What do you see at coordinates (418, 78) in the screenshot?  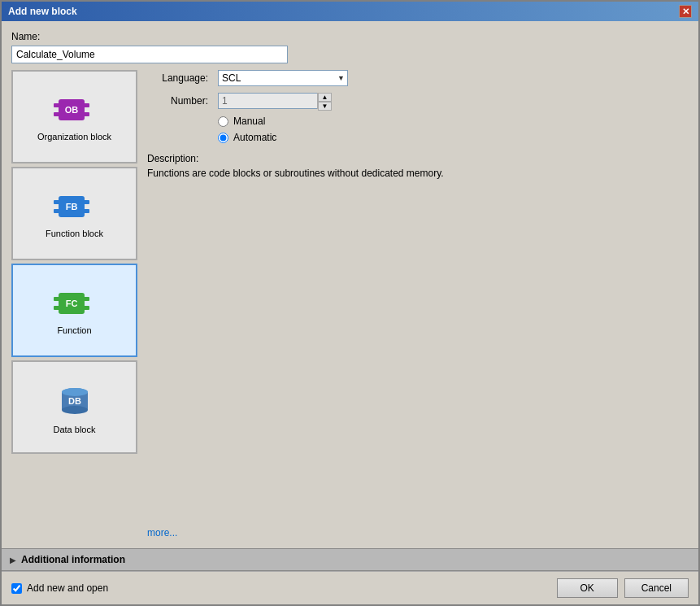 I see `language-row: Language: SCL LAD FBD STL GRAPH` at bounding box center [418, 78].